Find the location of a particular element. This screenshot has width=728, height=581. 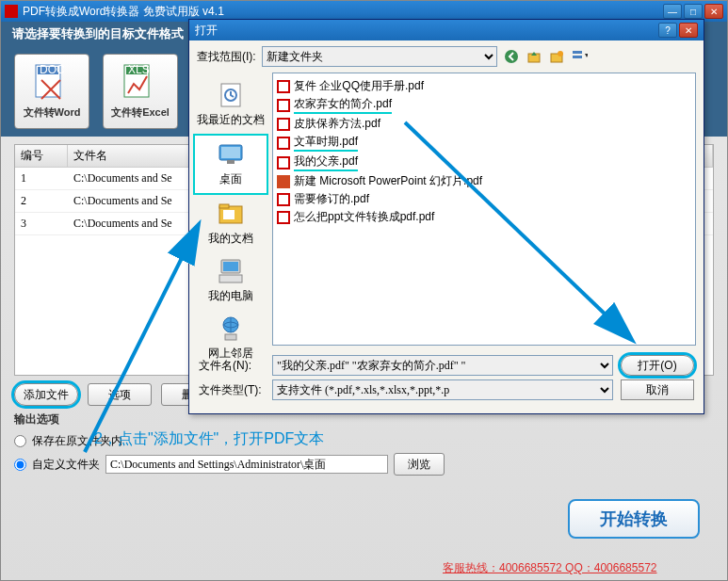

place-recent-label: 我最近的文档 is located at coordinates (231, 121).